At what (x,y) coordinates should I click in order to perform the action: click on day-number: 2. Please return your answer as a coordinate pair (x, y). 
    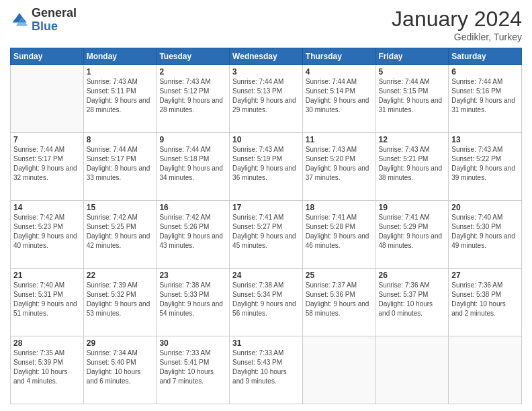
    Looking at the image, I should click on (193, 72).